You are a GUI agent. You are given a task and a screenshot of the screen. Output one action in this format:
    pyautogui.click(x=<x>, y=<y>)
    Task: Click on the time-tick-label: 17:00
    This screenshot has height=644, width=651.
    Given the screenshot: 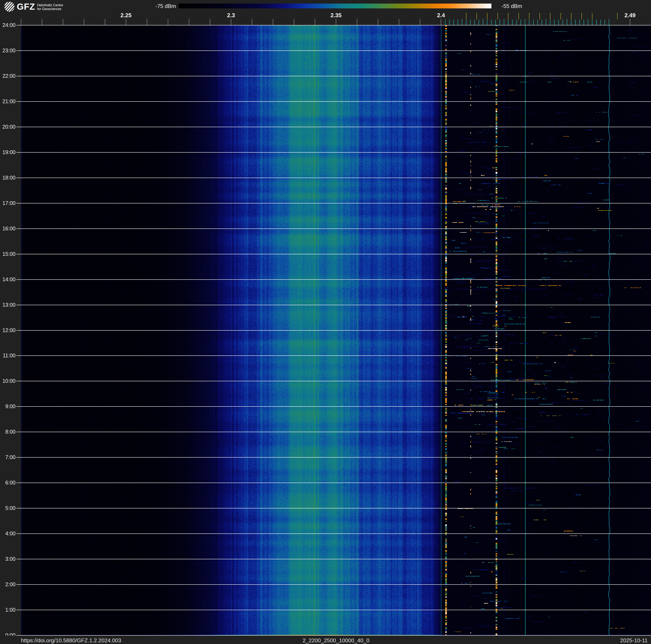 What is the action you would take?
    pyautogui.click(x=8, y=203)
    